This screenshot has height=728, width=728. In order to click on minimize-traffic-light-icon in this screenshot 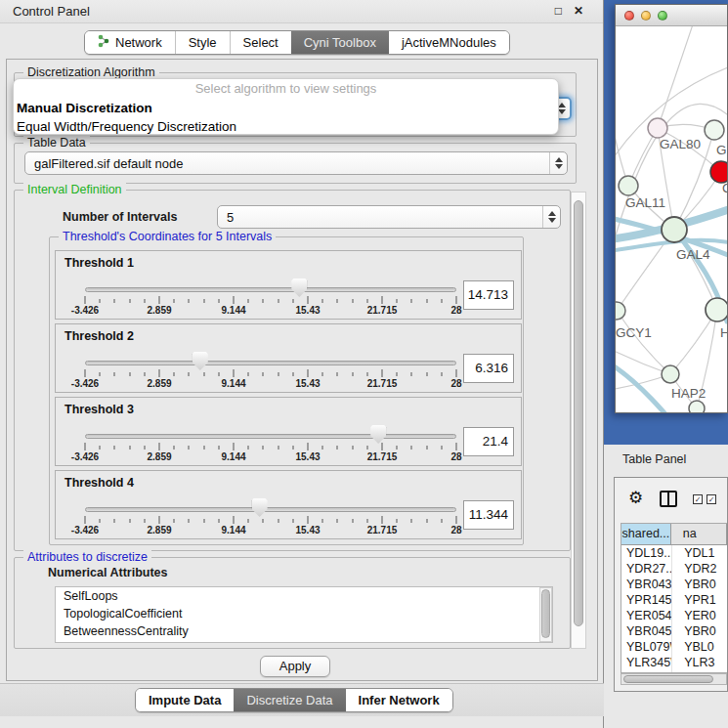, I will do `click(646, 16)`.